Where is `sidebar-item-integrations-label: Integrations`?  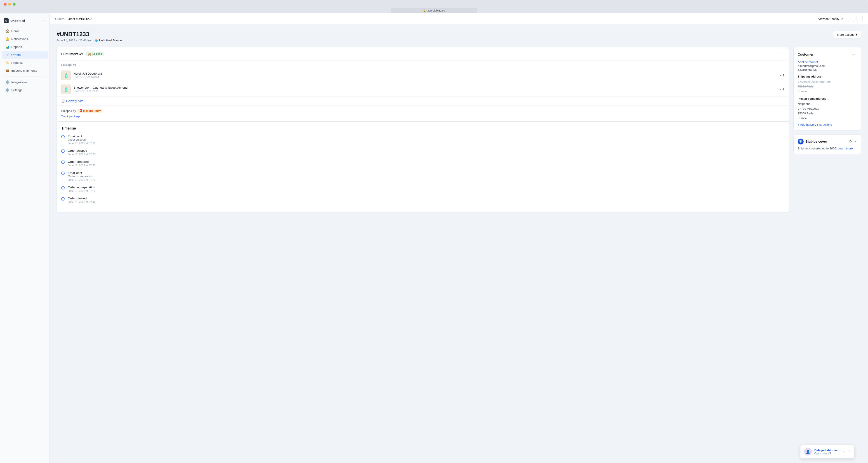 sidebar-item-integrations-label: Integrations is located at coordinates (20, 82).